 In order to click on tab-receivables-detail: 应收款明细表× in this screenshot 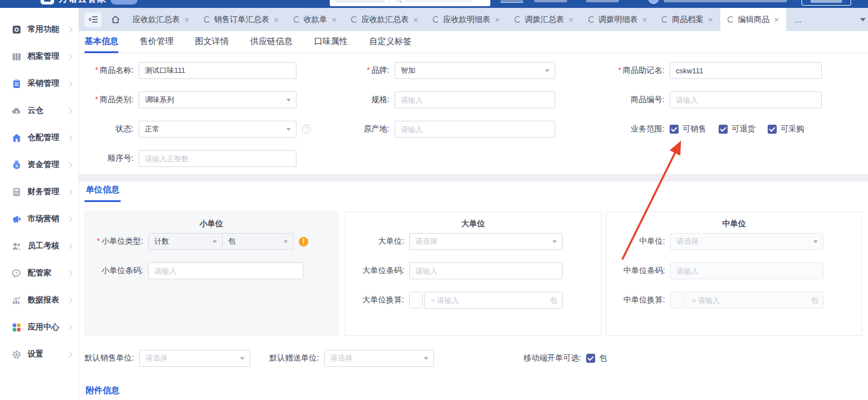, I will do `click(467, 19)`.